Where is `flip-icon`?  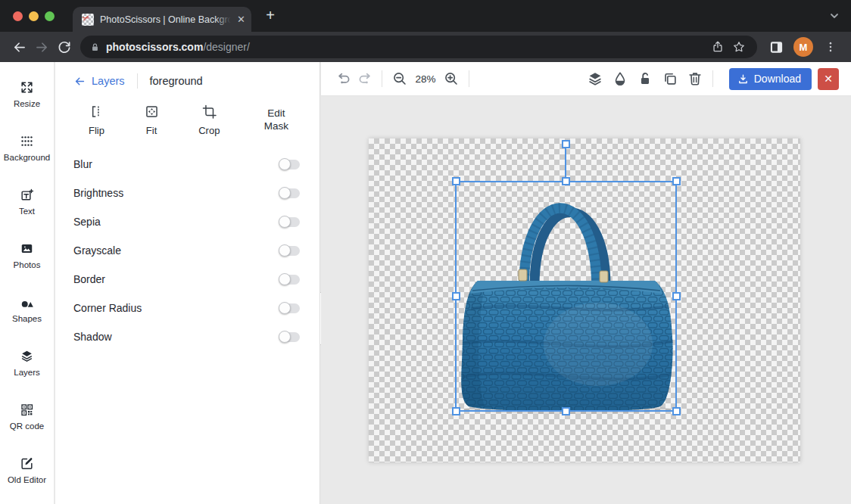
flip-icon is located at coordinates (97, 112).